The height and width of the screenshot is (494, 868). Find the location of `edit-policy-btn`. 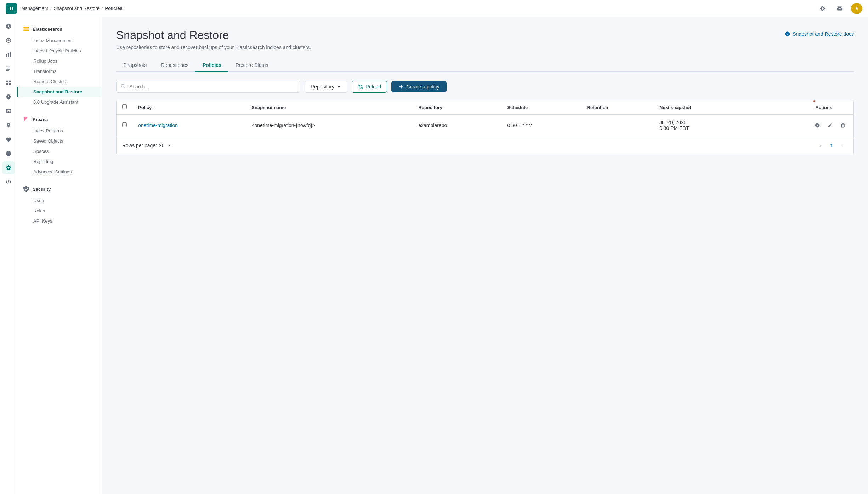

edit-policy-btn is located at coordinates (830, 125).